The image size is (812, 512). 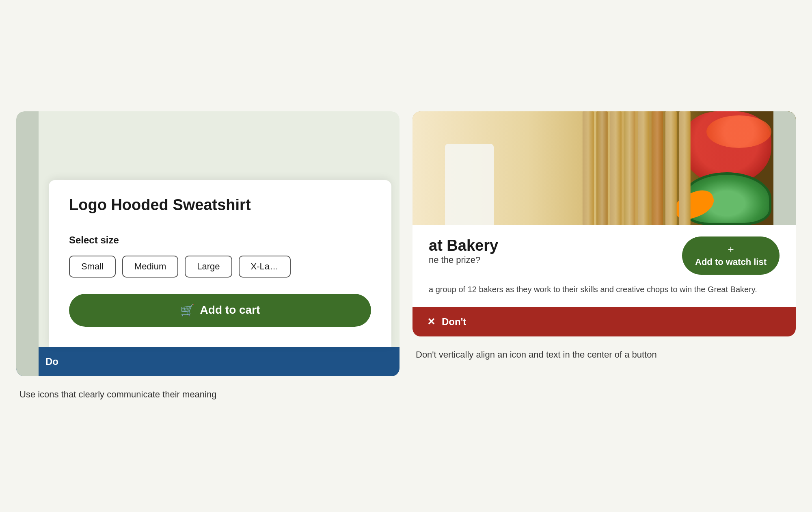 What do you see at coordinates (731, 262) in the screenshot?
I see `add-watch-label: Add to watch list` at bounding box center [731, 262].